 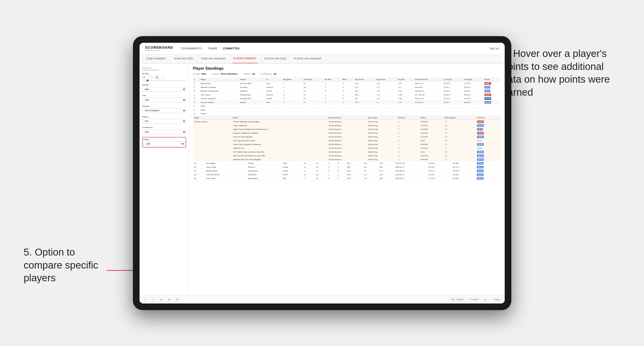 I want to click on share-button: ⤴ Share, so click(x=496, y=300).